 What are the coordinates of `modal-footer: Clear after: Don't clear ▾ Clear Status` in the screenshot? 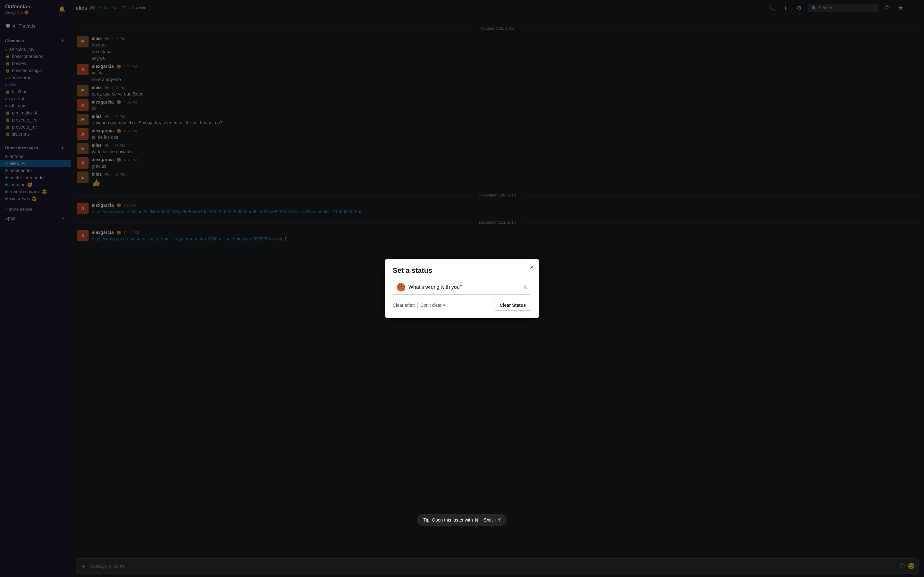 It's located at (462, 305).